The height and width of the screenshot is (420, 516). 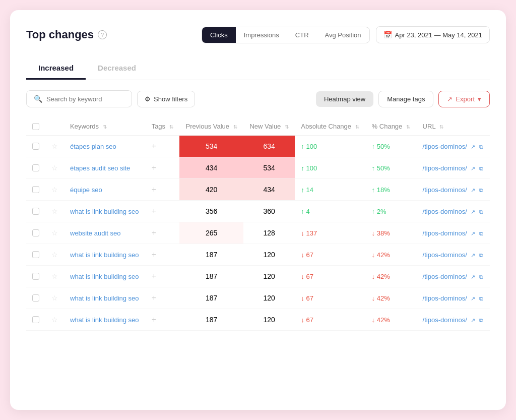 I want to click on keyword-link: website audit seo, so click(x=95, y=233).